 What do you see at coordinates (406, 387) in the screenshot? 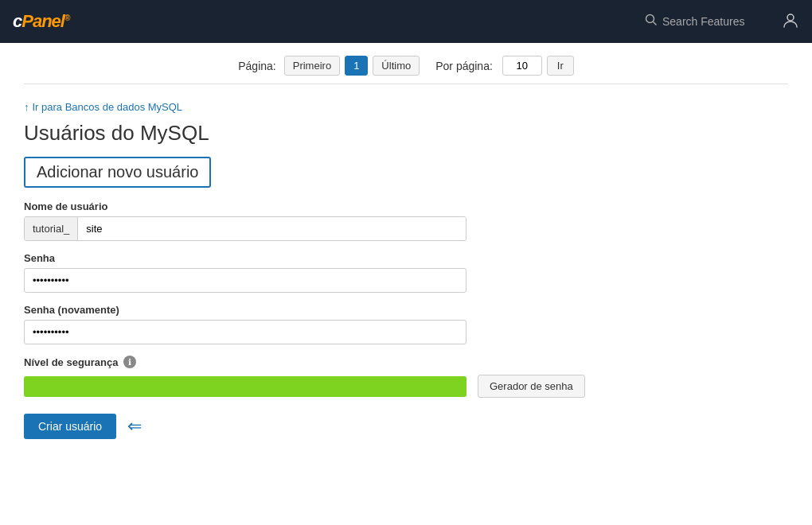
I see `progress-row: Muito forte (100/100) Gerador de senha` at bounding box center [406, 387].